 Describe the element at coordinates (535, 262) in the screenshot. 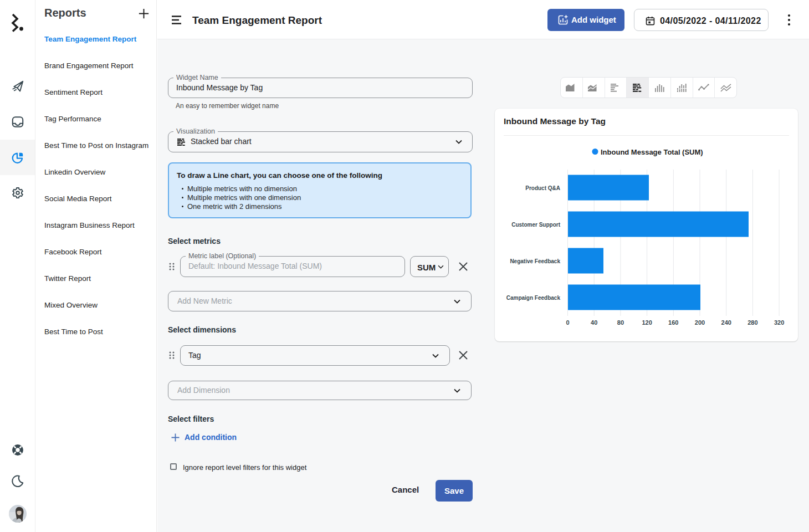

I see `svg-text: Negative Feedback` at that location.